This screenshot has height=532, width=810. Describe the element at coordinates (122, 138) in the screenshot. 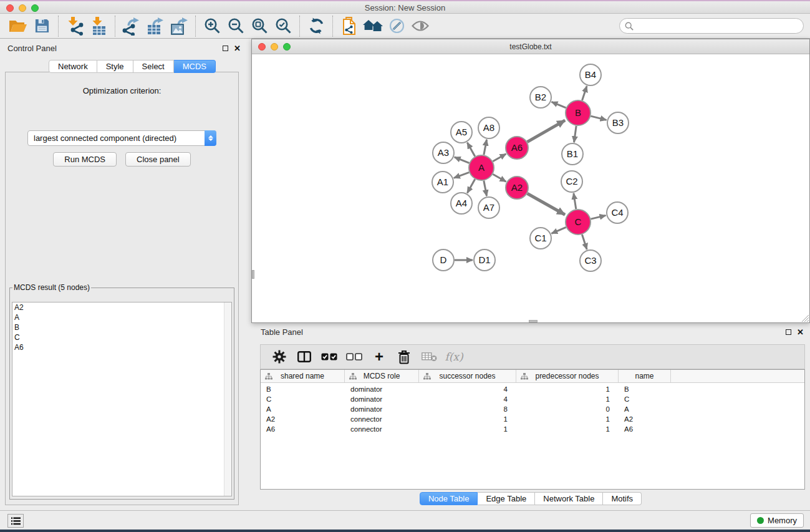

I see `criterion-select: largest connected component (directed)` at that location.